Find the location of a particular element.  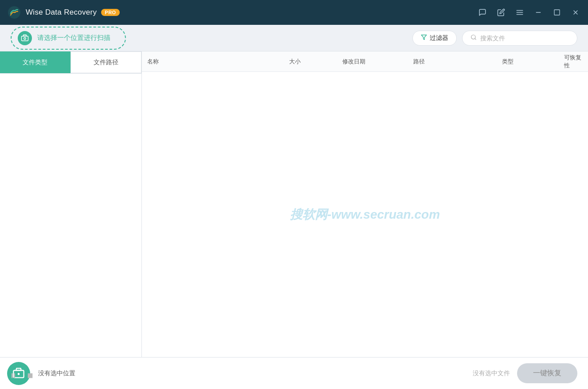

col-header-type: 类型 is located at coordinates (533, 62).